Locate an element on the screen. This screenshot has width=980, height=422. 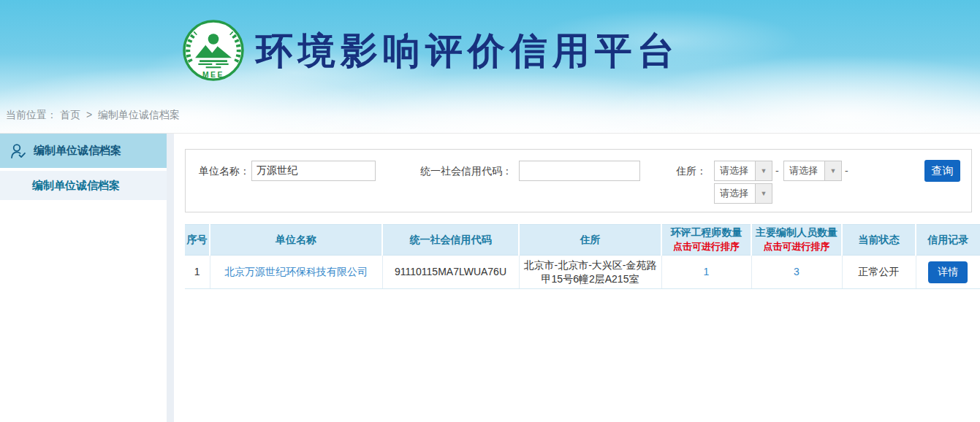
unit-name-input is located at coordinates (314, 171).